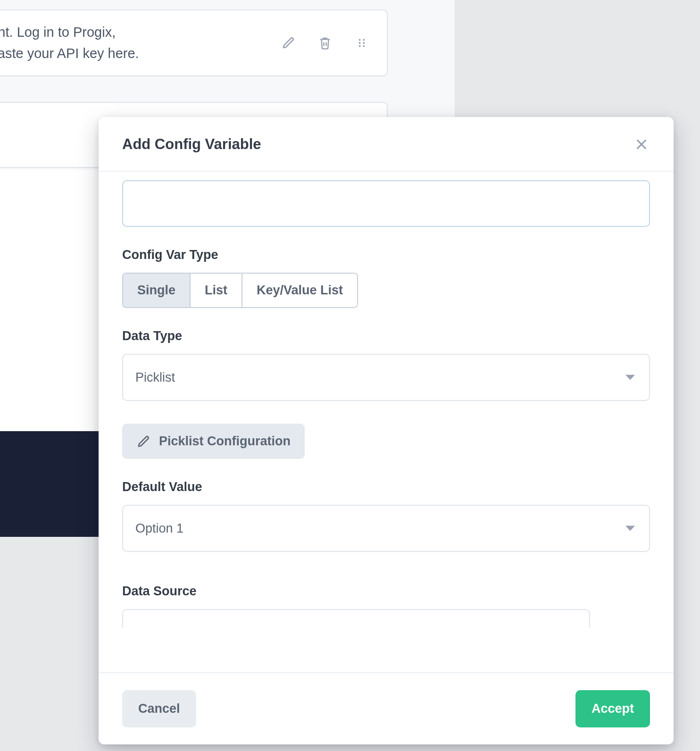 The image size is (700, 751). I want to click on picklist-configuration-label: Picklist Configuration, so click(225, 442).